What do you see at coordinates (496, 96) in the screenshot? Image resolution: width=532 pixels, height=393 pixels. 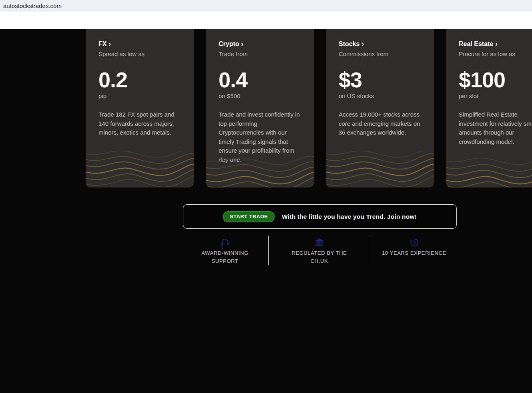 I see `card-unit: per slot` at bounding box center [496, 96].